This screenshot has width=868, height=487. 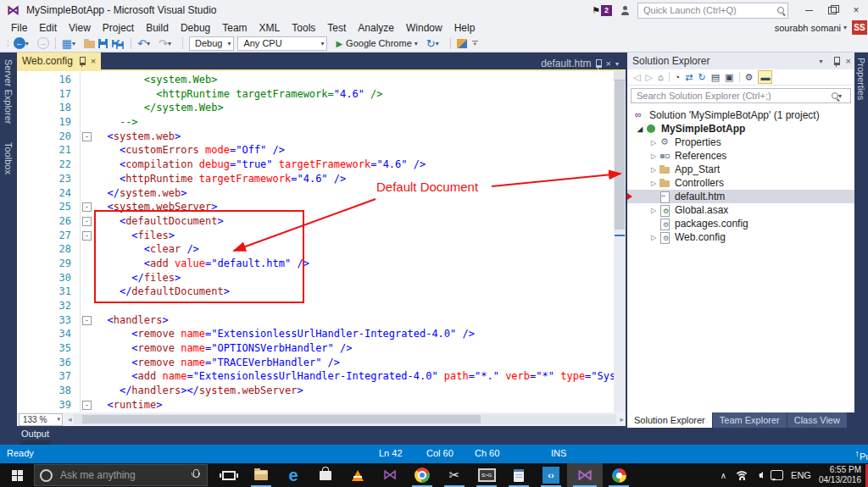 What do you see at coordinates (337, 28) in the screenshot?
I see `menu-test: Test` at bounding box center [337, 28].